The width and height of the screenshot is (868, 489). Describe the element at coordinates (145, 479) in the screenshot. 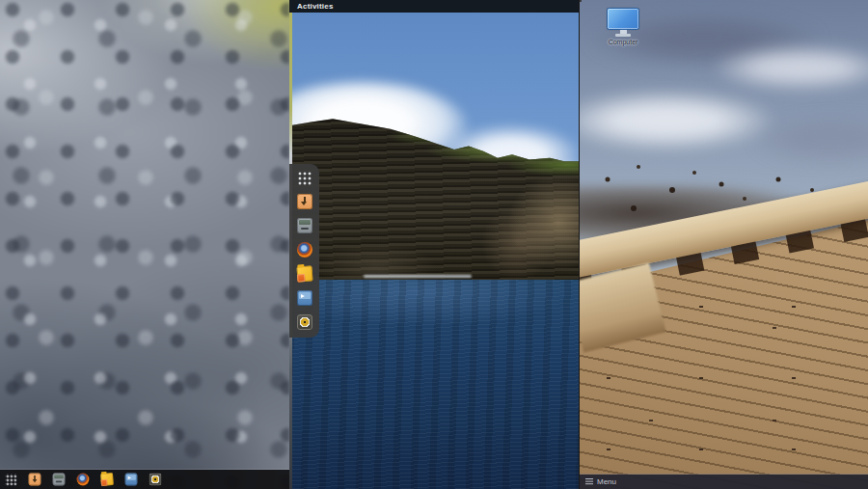

I see `left-taskbar` at that location.